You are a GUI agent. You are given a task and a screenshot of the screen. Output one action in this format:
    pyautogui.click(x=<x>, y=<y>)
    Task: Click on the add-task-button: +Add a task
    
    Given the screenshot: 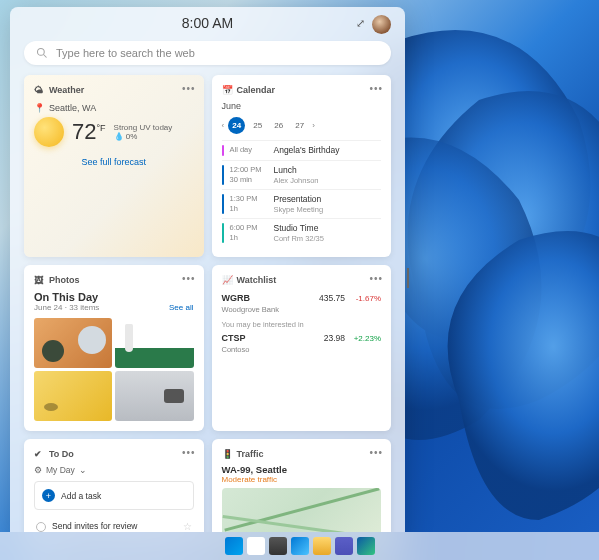 What is the action you would take?
    pyautogui.click(x=114, y=496)
    